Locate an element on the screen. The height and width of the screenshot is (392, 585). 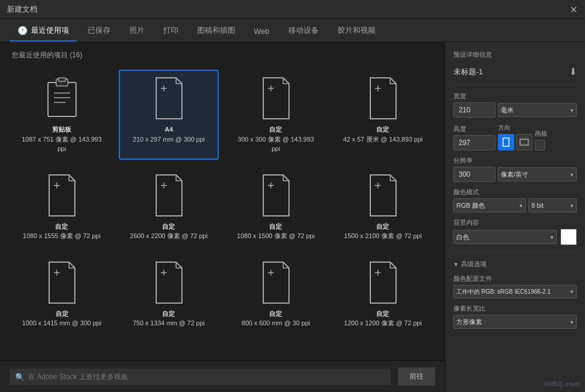
panel-title: 预设详细信息 is located at coordinates (515, 55).